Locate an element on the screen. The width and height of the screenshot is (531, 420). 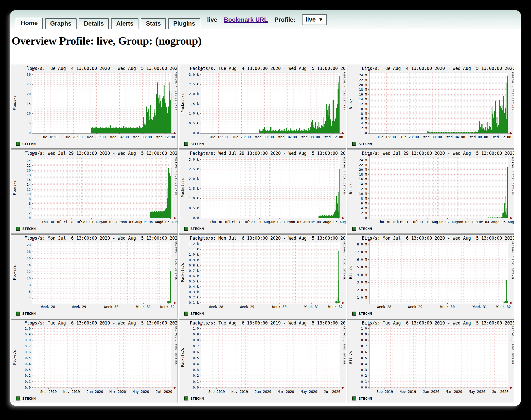
svg-text: 0.4 is located at coordinates (364, 364).